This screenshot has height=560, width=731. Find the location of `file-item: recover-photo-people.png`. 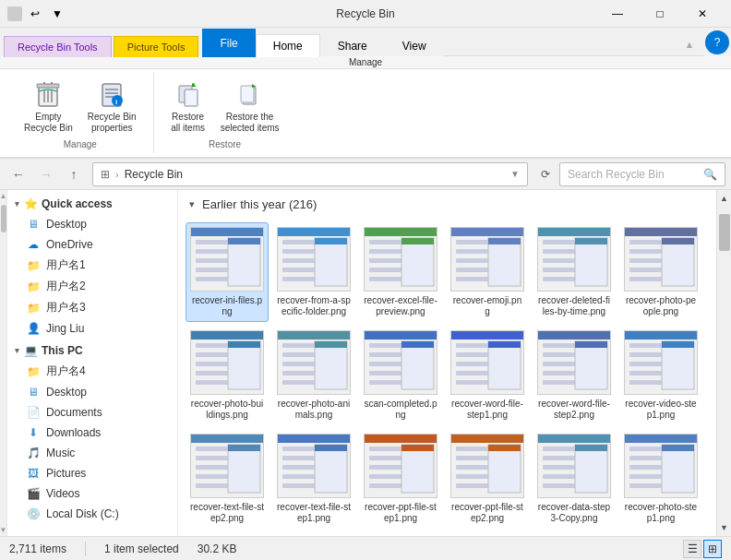

file-item: recover-photo-people.png is located at coordinates (661, 272).